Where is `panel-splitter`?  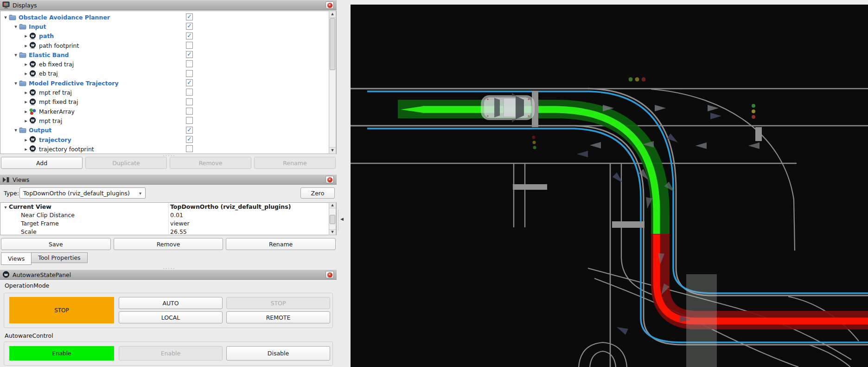
panel-splitter is located at coordinates (338, 220).